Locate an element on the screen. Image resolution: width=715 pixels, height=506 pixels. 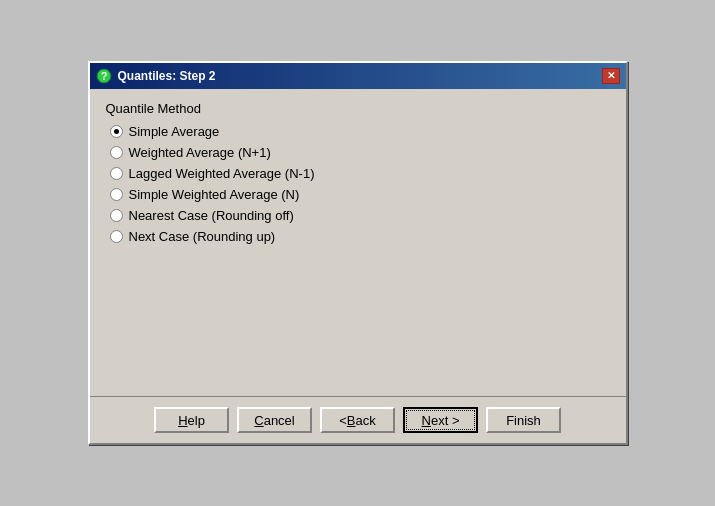
radio-item-1: Simple Average is located at coordinates (360, 132).